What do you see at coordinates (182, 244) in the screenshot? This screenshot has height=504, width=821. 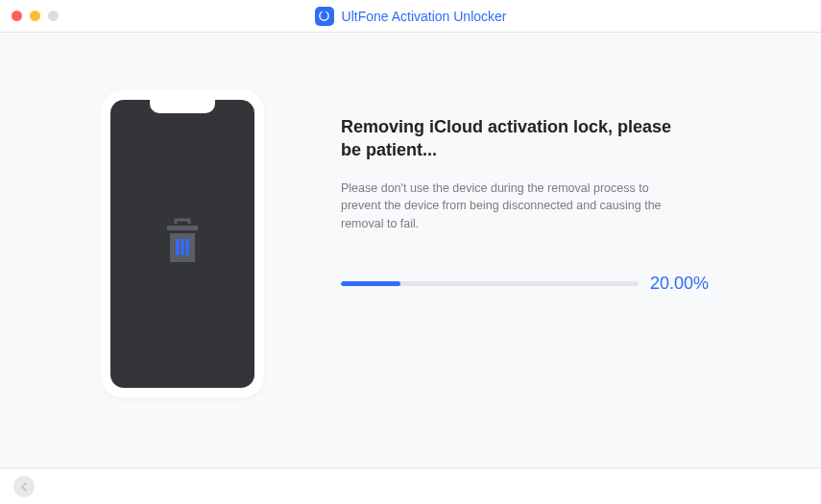 I see `phone-screen` at bounding box center [182, 244].